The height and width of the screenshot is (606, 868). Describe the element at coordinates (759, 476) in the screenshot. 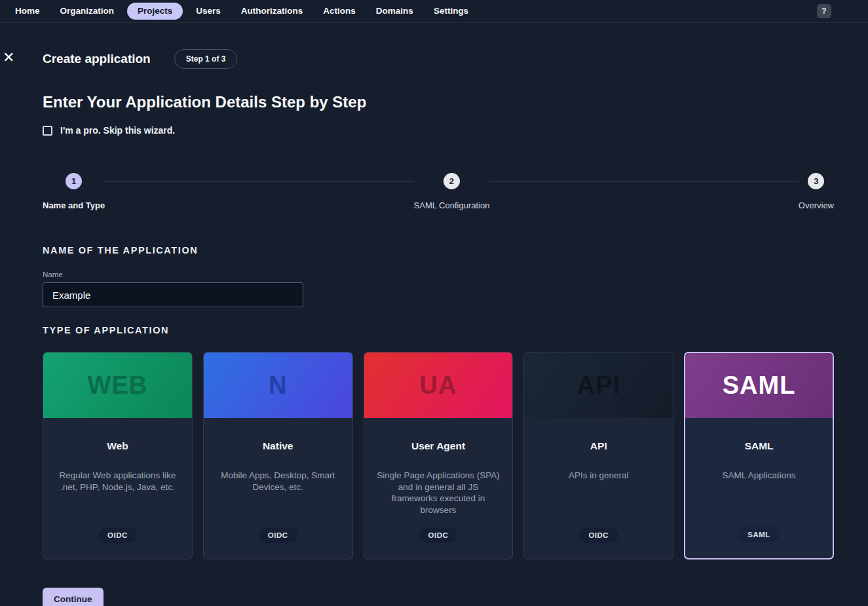

I see `app-type-description: SAML Applications` at that location.